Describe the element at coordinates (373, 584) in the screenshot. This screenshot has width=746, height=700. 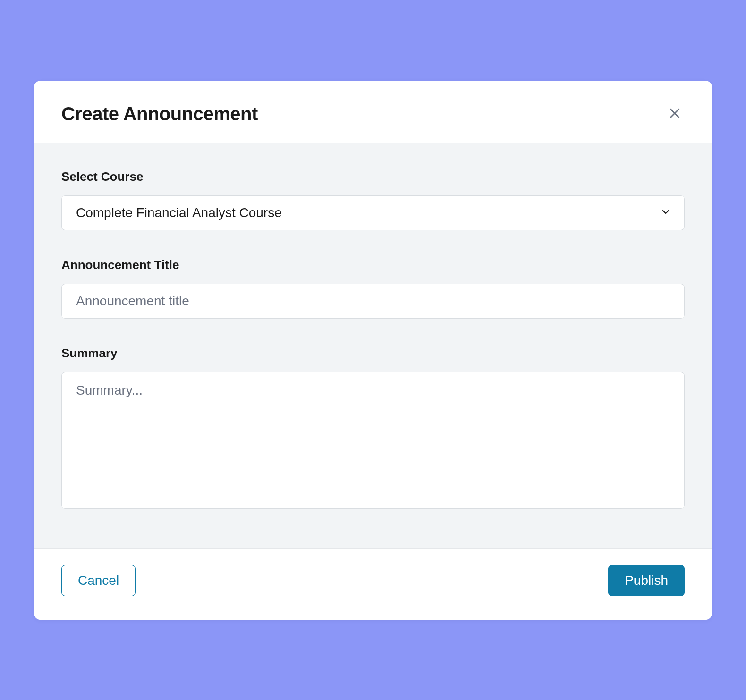
I see `modal-footer: Cancel Publish` at that location.